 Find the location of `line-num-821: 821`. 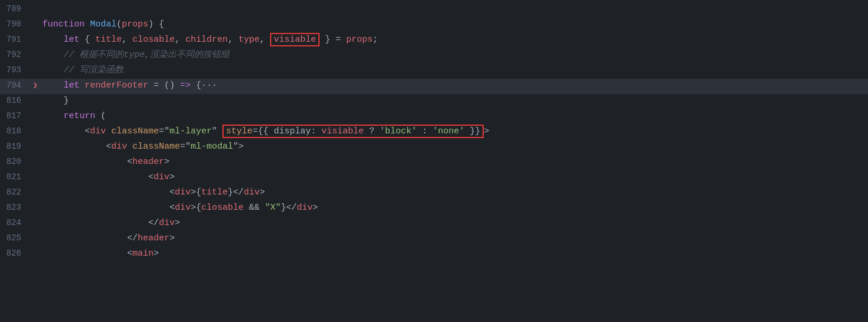

line-num-821: 821 is located at coordinates (15, 177).